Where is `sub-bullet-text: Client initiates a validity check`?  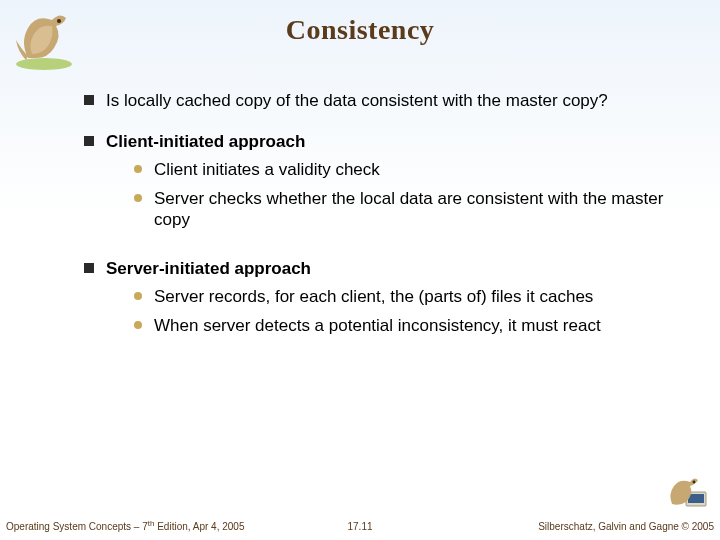
sub-bullet-text: Client initiates a validity check is located at coordinates (417, 170).